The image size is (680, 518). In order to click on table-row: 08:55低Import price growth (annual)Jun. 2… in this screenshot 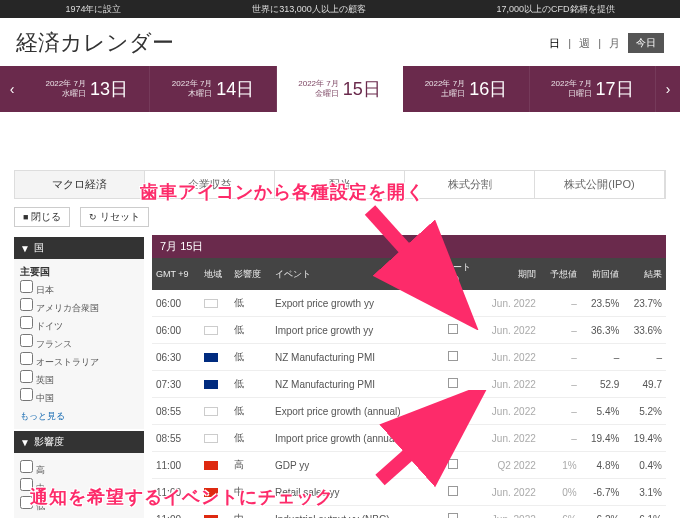, I will do `click(409, 438)`.